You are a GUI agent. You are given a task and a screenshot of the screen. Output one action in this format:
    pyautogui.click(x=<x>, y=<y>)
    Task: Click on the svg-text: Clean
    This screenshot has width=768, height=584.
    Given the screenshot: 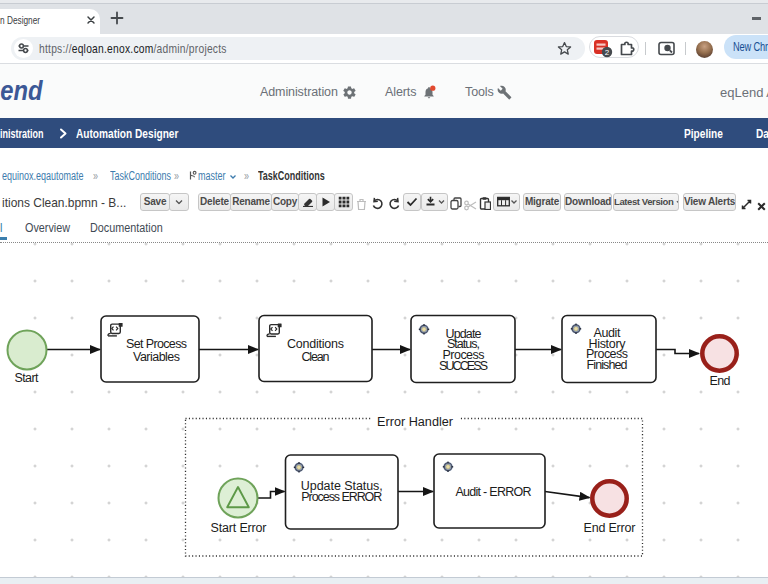 What is the action you would take?
    pyautogui.click(x=316, y=357)
    